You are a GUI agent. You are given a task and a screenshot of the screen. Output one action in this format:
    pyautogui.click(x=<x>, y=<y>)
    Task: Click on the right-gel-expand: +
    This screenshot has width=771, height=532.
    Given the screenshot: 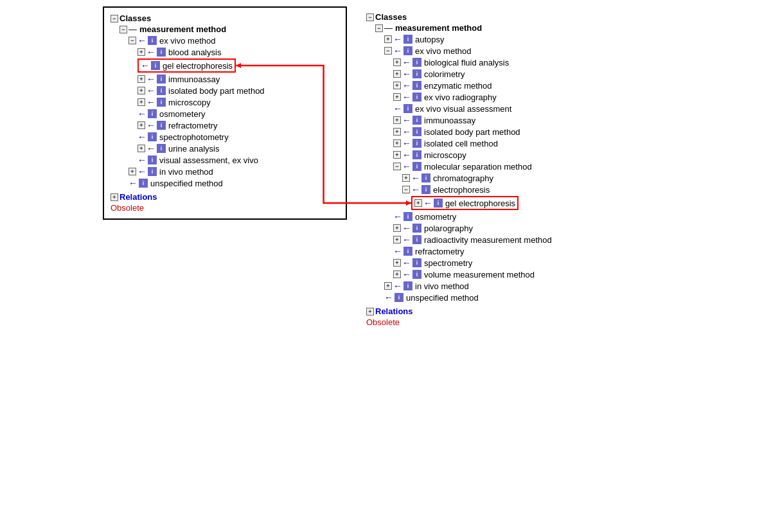 What is the action you would take?
    pyautogui.click(x=418, y=203)
    